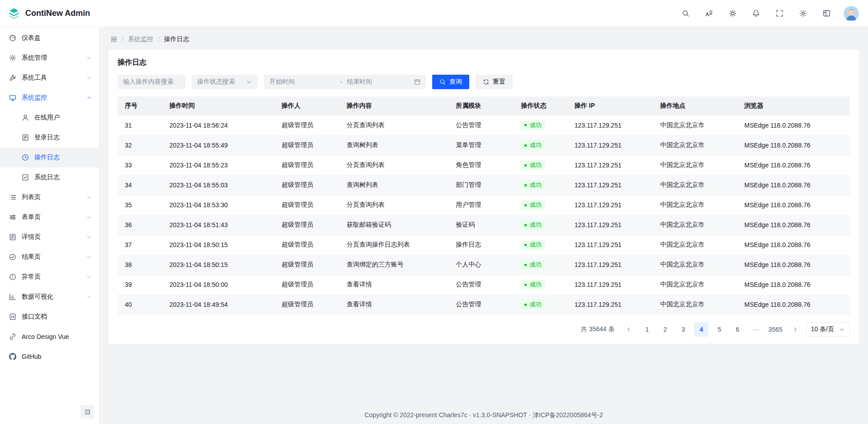 This screenshot has width=868, height=424. I want to click on sidebar-item-detail-page: 详情页, so click(50, 237).